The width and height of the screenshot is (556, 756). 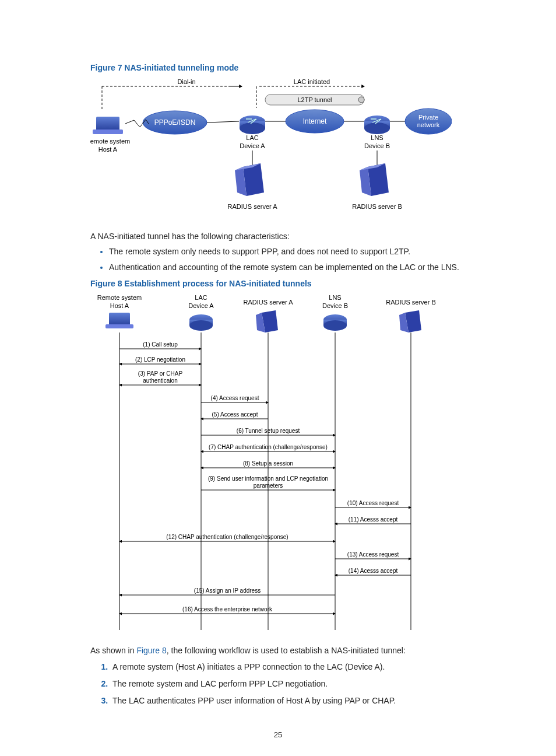 I want to click on svg-text:(9) Send user information and : (9) Send user information and LCP negoti…, so click(x=268, y=478).